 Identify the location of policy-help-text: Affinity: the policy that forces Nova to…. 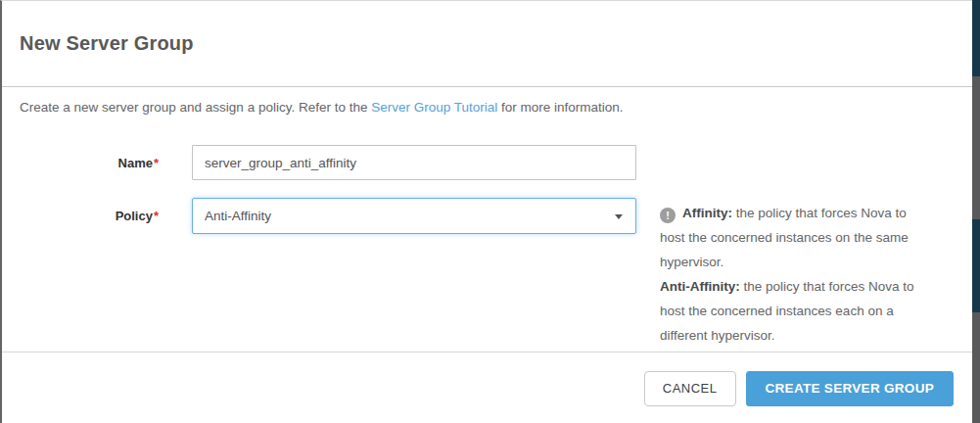
(795, 274).